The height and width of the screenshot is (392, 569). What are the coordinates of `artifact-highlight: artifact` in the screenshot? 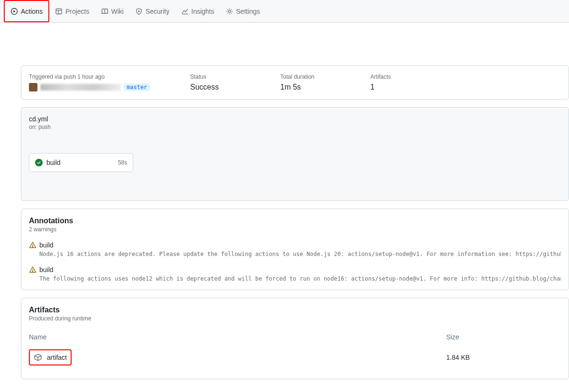 It's located at (50, 357).